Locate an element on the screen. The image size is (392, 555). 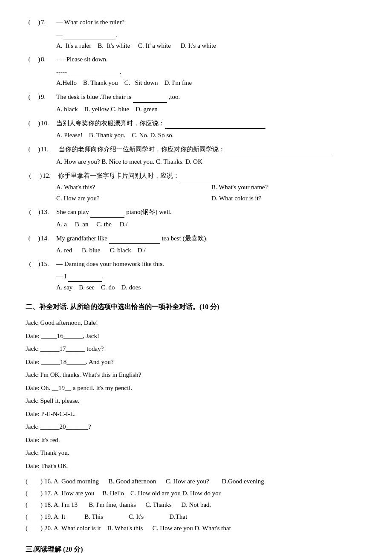
question-10: ( ) 10. 当别人夸奖你的衣服漂亮时，你应说： A. Please! B. … is located at coordinates (196, 130).